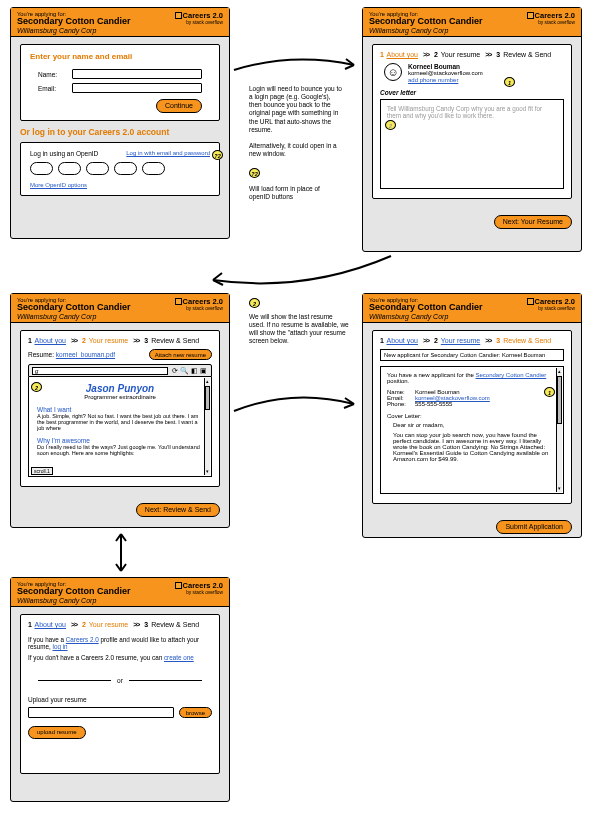 This screenshot has height=817, width=600. I want to click on email-row: Email:, so click(120, 88).